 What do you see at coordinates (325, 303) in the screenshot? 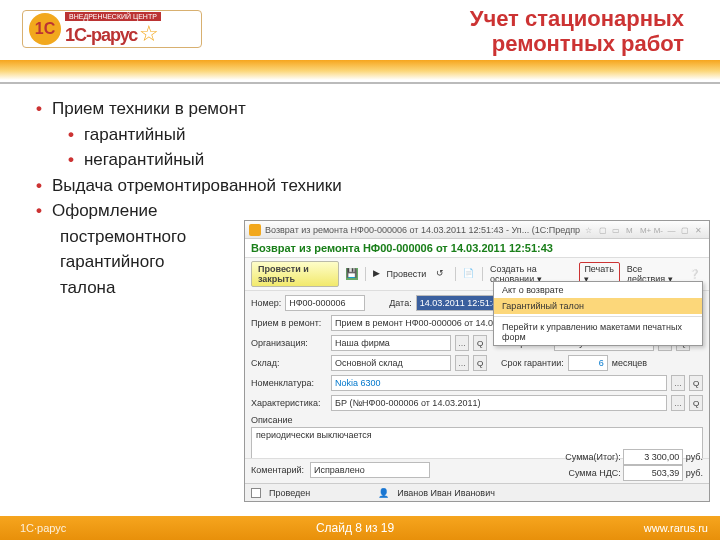
I see `number-field: НФ00-000006` at bounding box center [325, 303].